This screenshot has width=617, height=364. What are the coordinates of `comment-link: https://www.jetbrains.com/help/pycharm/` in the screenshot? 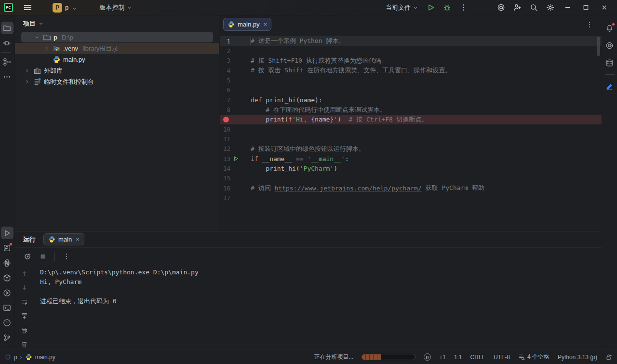 It's located at (348, 188).